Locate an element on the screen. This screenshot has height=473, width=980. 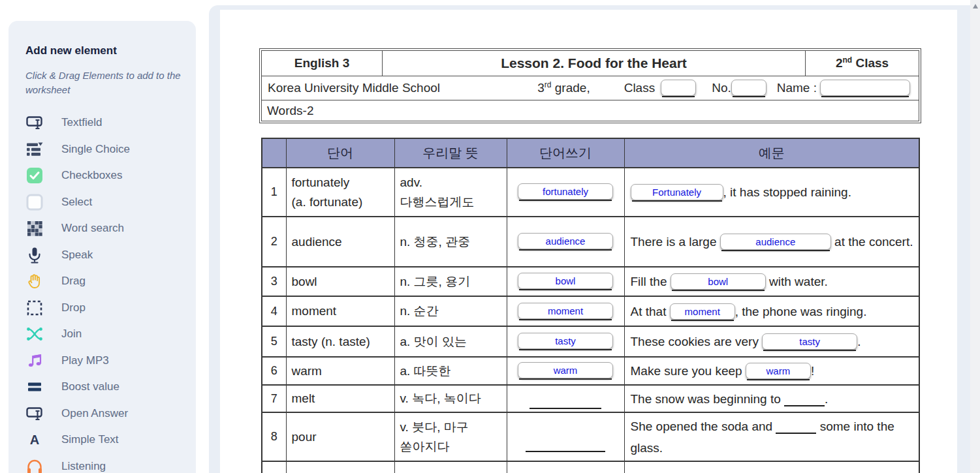
no-input-slot is located at coordinates (749, 89).